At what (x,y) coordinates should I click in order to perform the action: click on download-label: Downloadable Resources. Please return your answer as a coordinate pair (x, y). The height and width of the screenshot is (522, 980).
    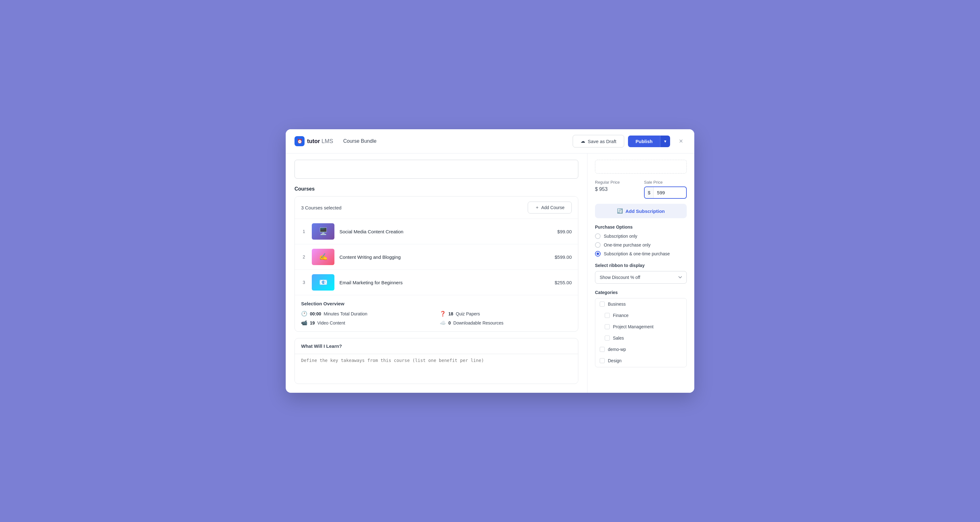
    Looking at the image, I should click on (479, 323).